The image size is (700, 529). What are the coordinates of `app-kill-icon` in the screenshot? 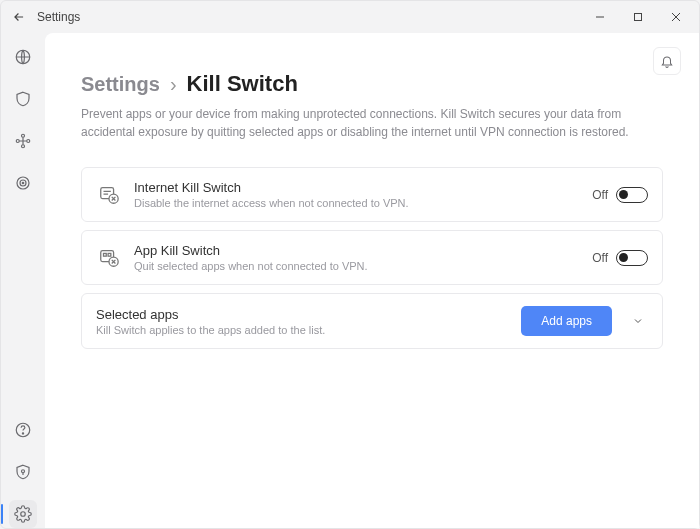 It's located at (109, 258).